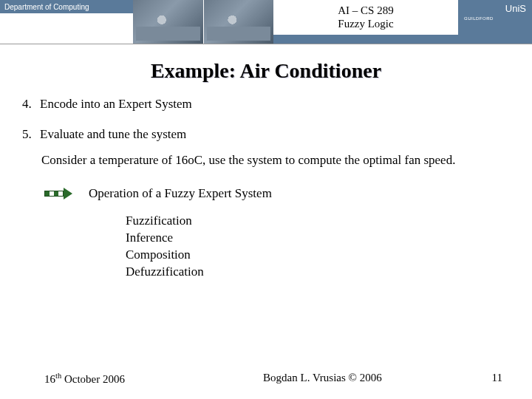 The image size is (532, 399). I want to click on slide-header: Department of Computing AI – CS 289 Fuzz…, so click(266, 22).